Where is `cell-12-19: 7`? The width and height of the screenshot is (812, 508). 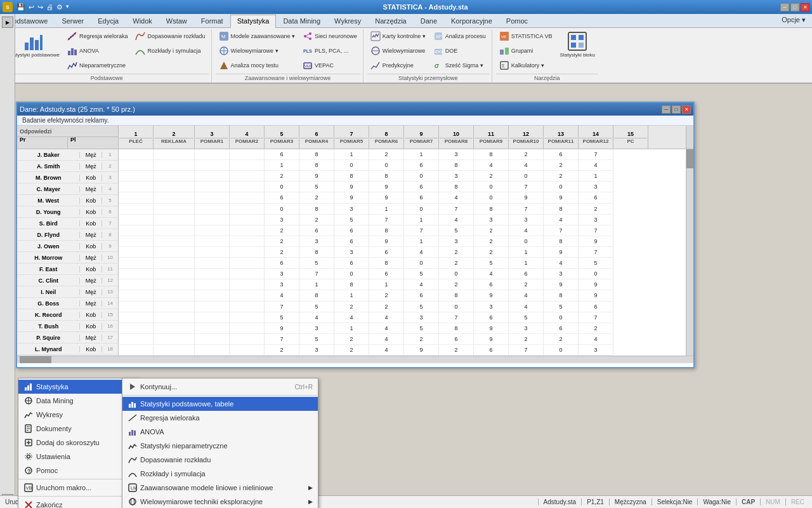 cell-12-19: 7 is located at coordinates (526, 351).